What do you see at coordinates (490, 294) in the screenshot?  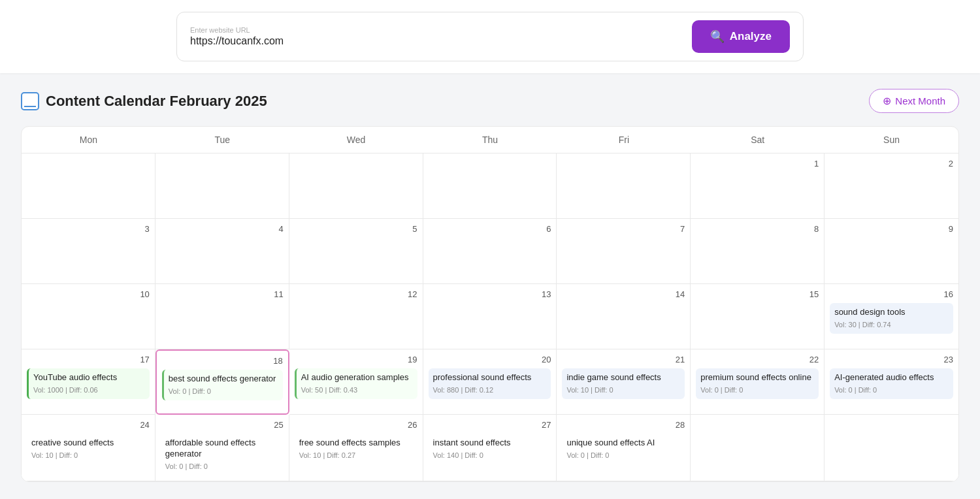 I see `cell-date: 13` at bounding box center [490, 294].